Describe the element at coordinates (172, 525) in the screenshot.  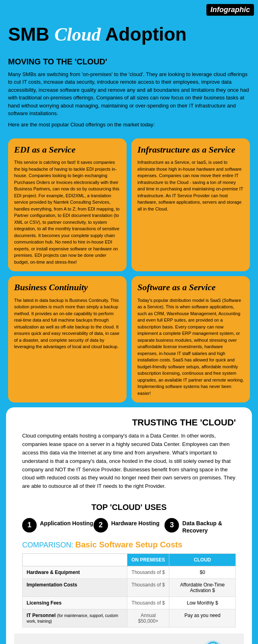
I see `use-number-3: 3` at that location.